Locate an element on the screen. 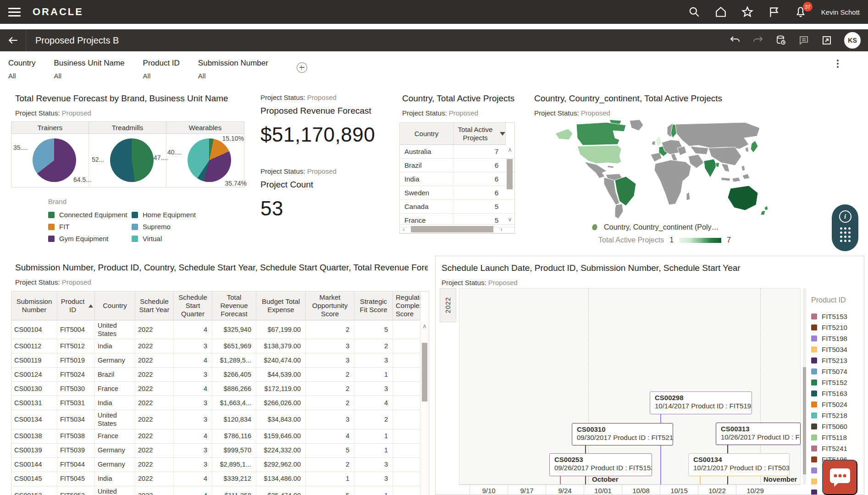  column-header-schedule-start-year: Schedule Start Year is located at coordinates (155, 306).